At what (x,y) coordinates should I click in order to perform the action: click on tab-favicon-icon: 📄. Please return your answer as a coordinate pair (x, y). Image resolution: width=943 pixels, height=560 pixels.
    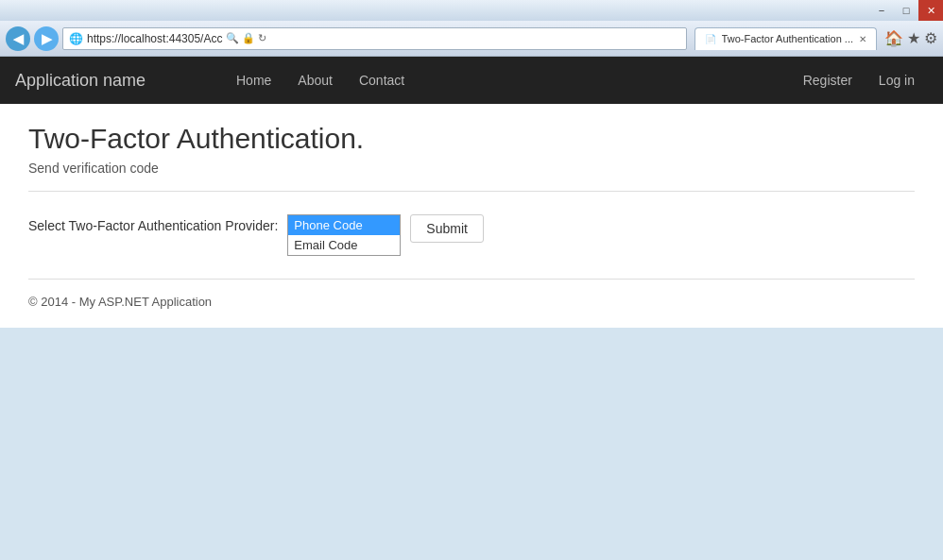
    Looking at the image, I should click on (711, 40).